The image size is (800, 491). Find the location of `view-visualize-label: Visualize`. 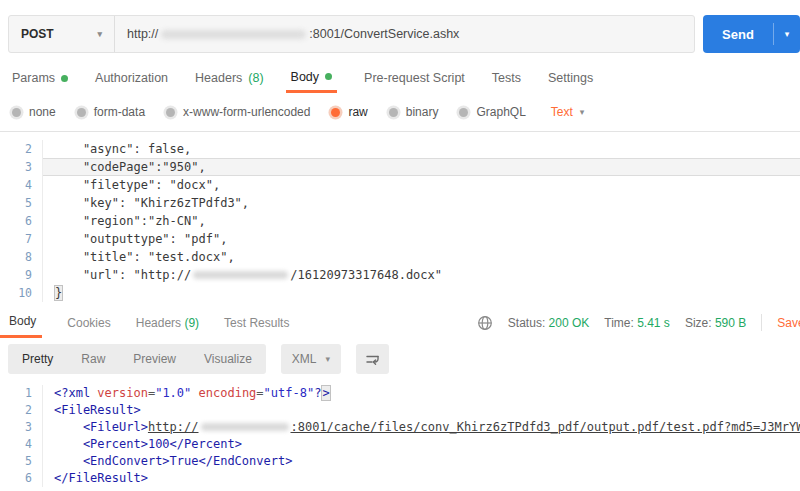

view-visualize-label: Visualize is located at coordinates (228, 359).